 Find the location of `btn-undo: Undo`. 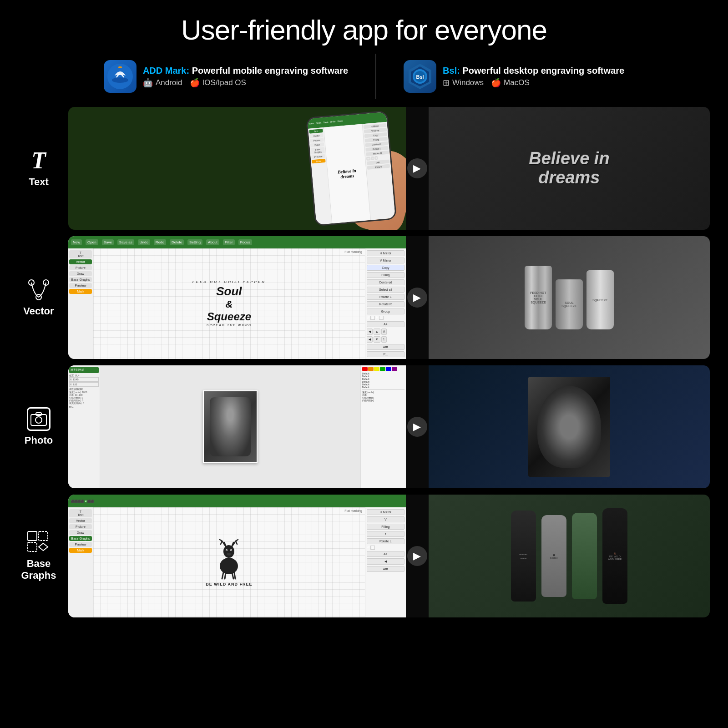

btn-undo: Undo is located at coordinates (144, 242).